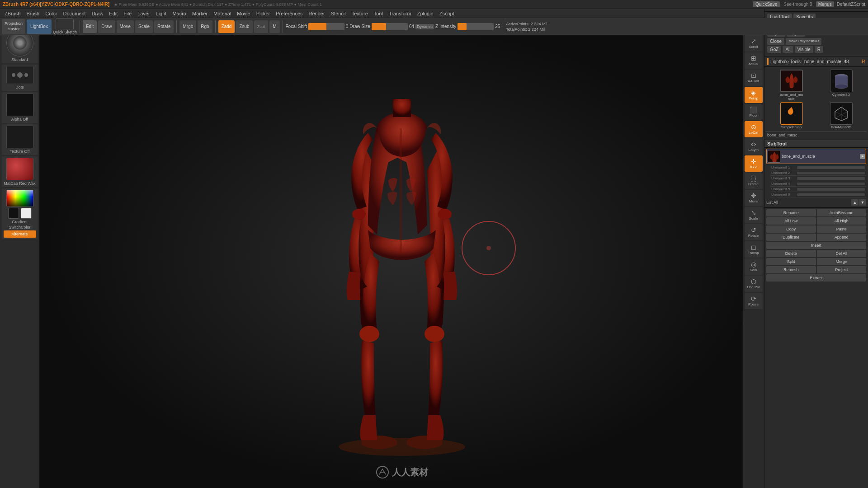  I want to click on merge-button: Merge, so click(842, 262).